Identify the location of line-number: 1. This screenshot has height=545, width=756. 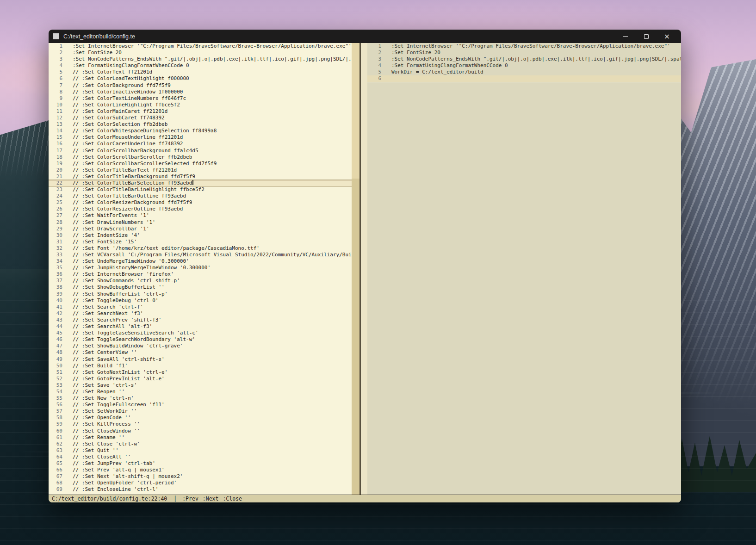
(56, 46).